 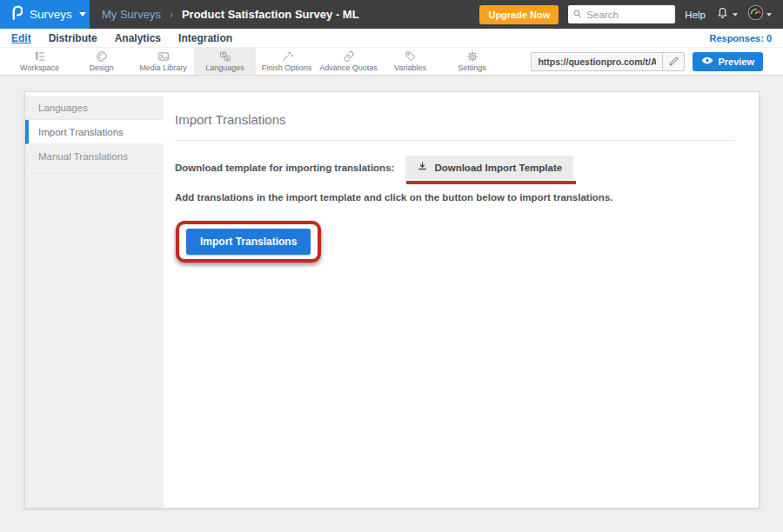 I want to click on brand-menu: Surveys, so click(x=45, y=14).